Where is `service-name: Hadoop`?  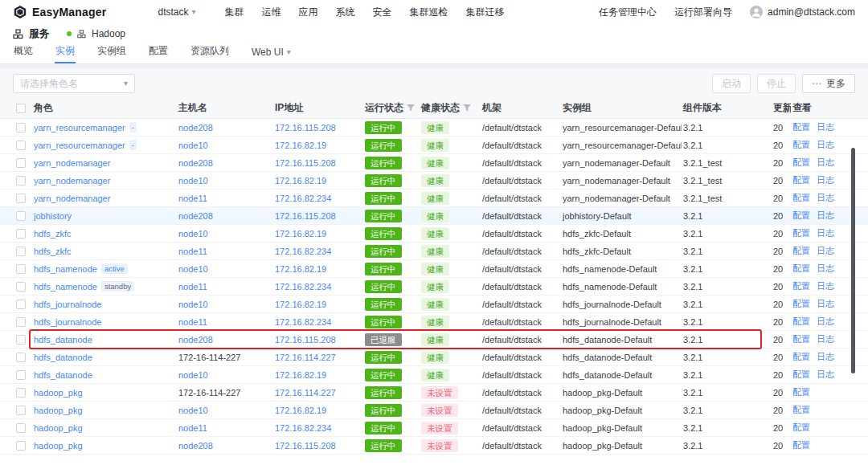
service-name: Hadoop is located at coordinates (108, 34).